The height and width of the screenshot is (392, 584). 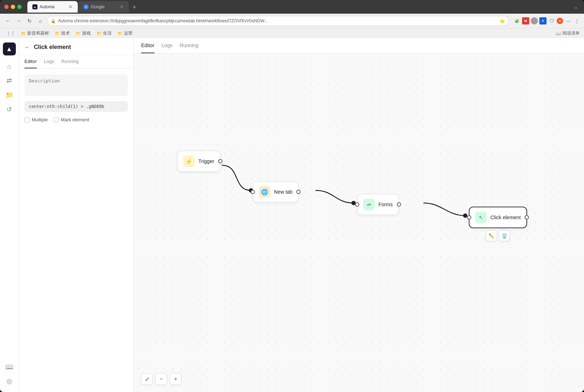 I want to click on canvas-tab-logs: Logs, so click(x=167, y=46).